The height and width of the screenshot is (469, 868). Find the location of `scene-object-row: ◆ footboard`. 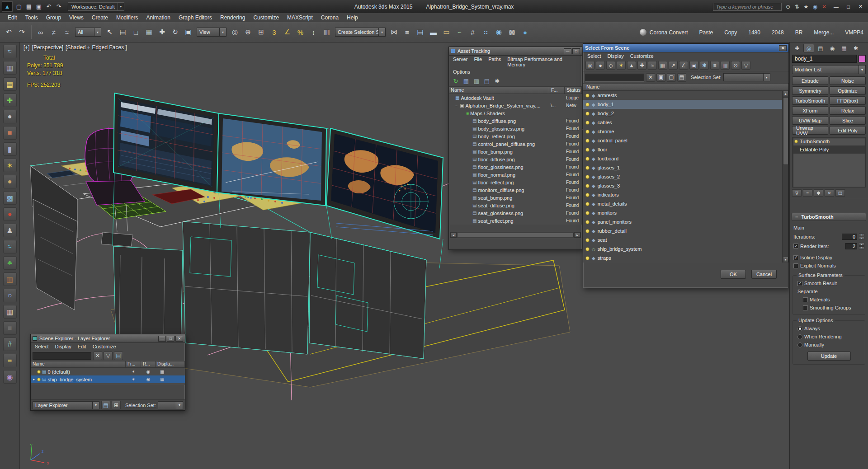

scene-object-row: ◆ footboard is located at coordinates (686, 159).